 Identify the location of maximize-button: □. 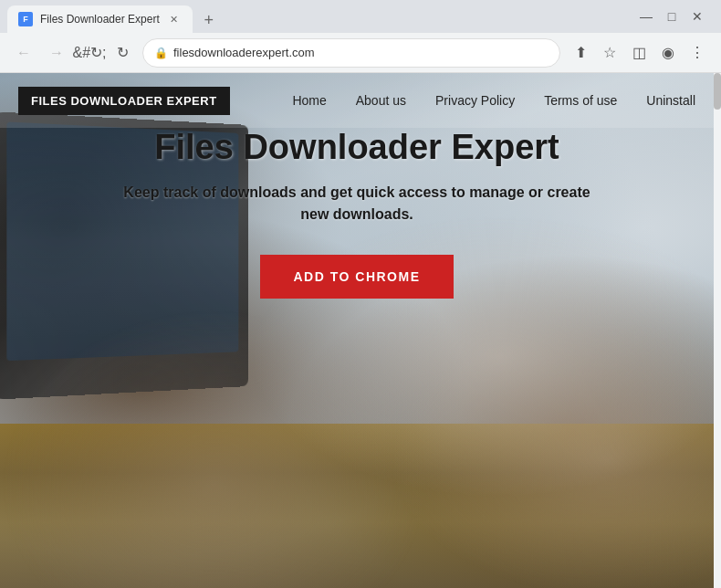
(672, 16).